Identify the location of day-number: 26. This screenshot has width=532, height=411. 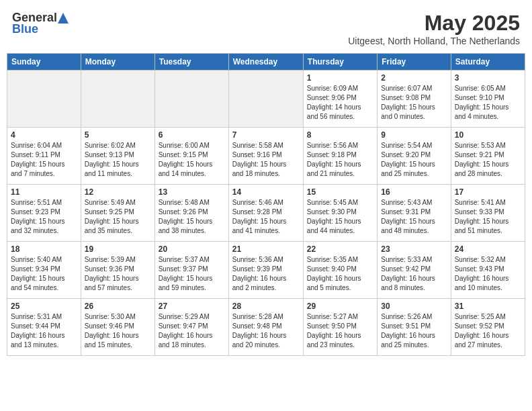
(118, 306).